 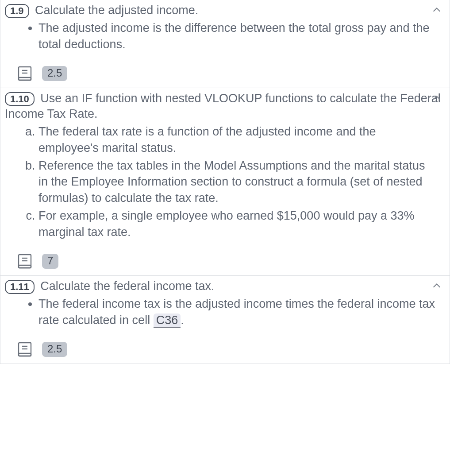 What do you see at coordinates (242, 312) in the screenshot?
I see `bullet-item: The federal income tax is the adjusted i…` at bounding box center [242, 312].